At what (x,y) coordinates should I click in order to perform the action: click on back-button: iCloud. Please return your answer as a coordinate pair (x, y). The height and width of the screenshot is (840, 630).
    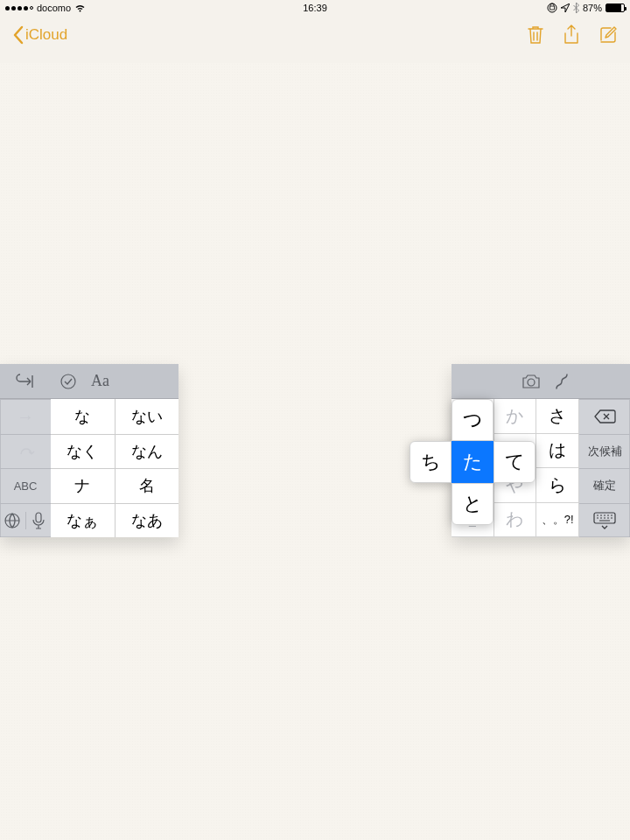
    Looking at the image, I should click on (40, 35).